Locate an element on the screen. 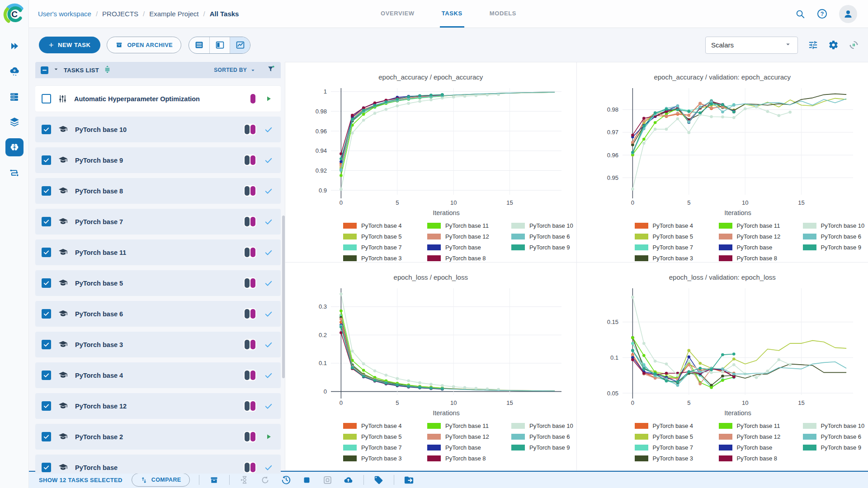 This screenshot has height=488, width=868. task-row: PyTorch base 3 is located at coordinates (158, 344).